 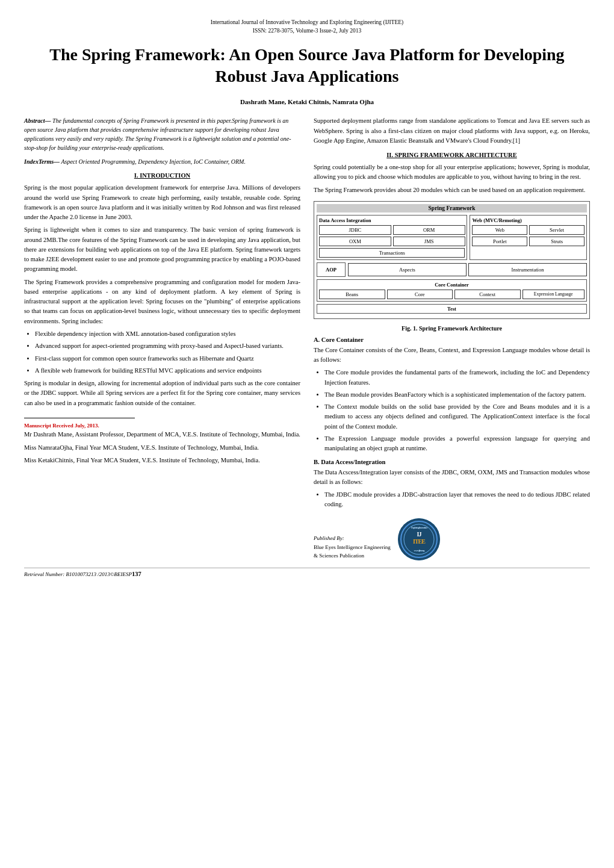 I want to click on spring-framework-diagram: Spring Framework Data Access Integration…, so click(x=451, y=260).